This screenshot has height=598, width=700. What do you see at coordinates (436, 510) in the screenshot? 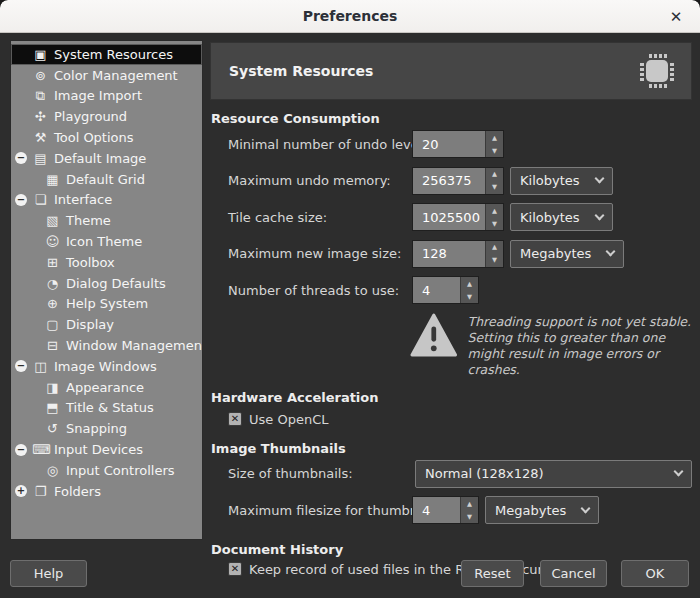
I see `thumbnail-filesize-value: 4` at bounding box center [436, 510].